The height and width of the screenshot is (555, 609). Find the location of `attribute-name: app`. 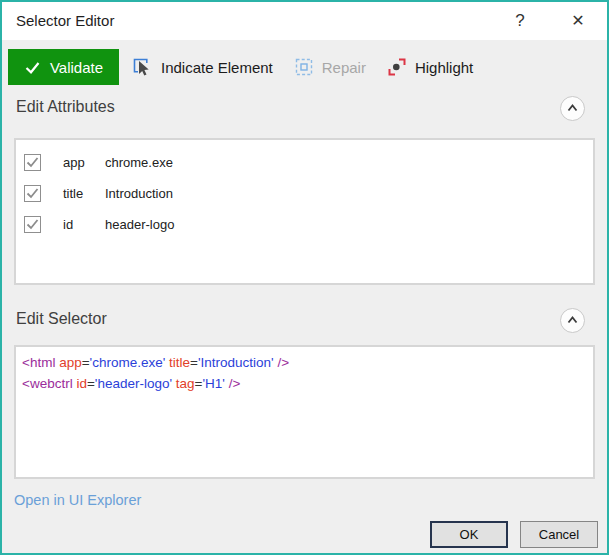

attribute-name: app is located at coordinates (84, 162).